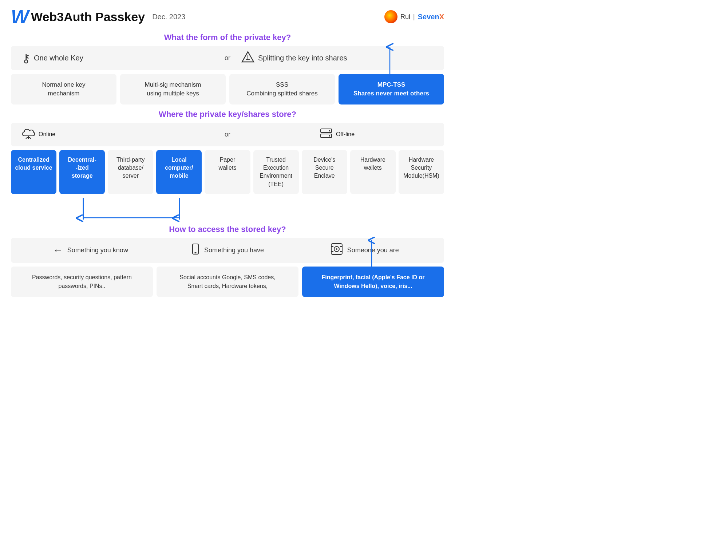 This screenshot has width=728, height=560. I want to click on offline-label: Off-line, so click(345, 134).